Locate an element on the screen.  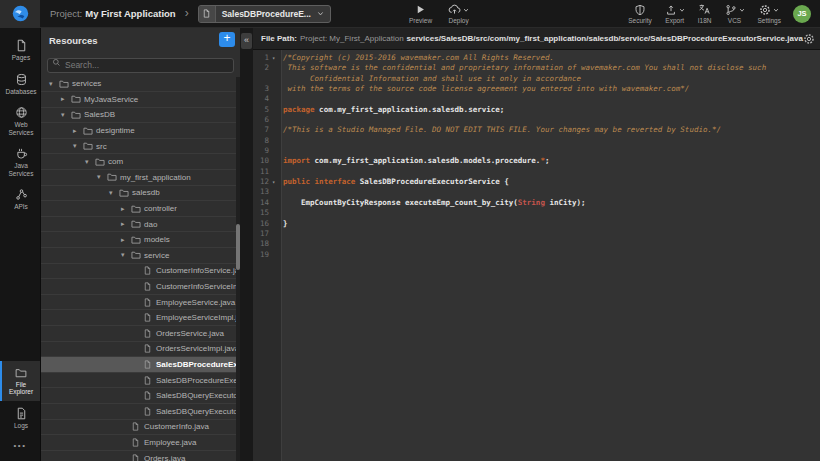
panel-gap: « is located at coordinates (246, 244).